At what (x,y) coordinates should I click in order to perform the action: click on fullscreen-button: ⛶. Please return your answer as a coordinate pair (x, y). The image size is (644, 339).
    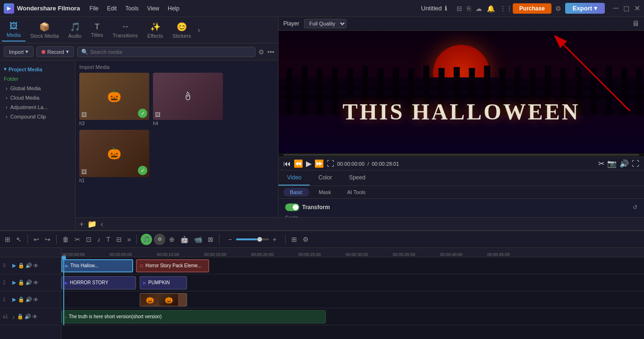
    Looking at the image, I should click on (330, 164).